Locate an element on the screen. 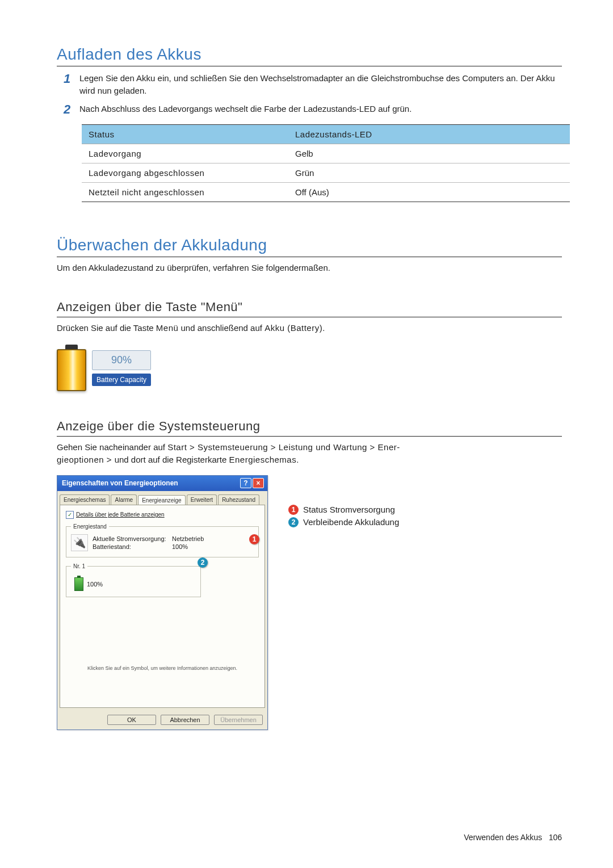 The height and width of the screenshot is (868, 613). footer-chapter: Verwenden des Akkus is located at coordinates (503, 837).